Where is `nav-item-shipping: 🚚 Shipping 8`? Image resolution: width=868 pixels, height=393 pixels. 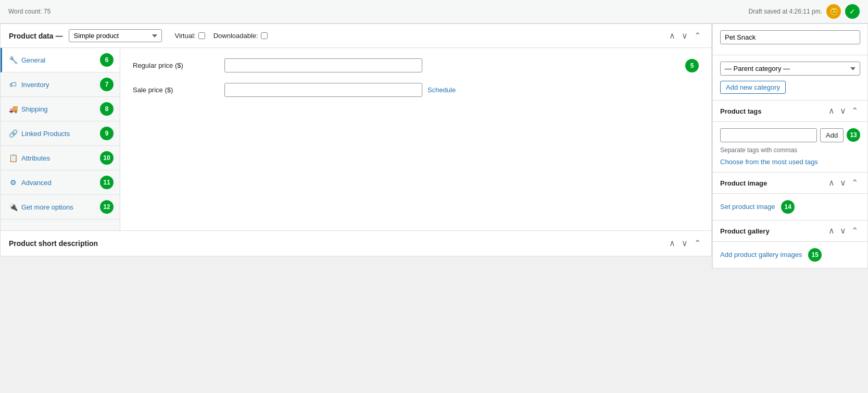 nav-item-shipping: 🚚 Shipping 8 is located at coordinates (60, 109).